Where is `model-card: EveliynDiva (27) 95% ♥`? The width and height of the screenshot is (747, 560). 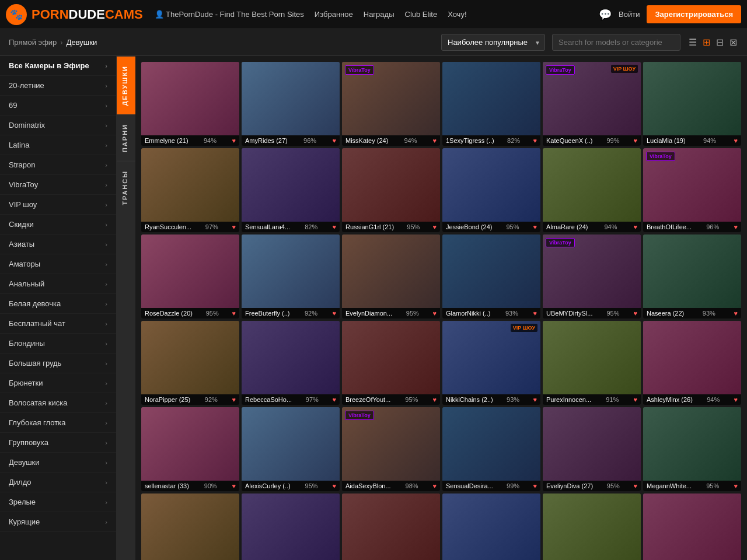 model-card: EveliynDiva (27) 95% ♥ is located at coordinates (592, 449).